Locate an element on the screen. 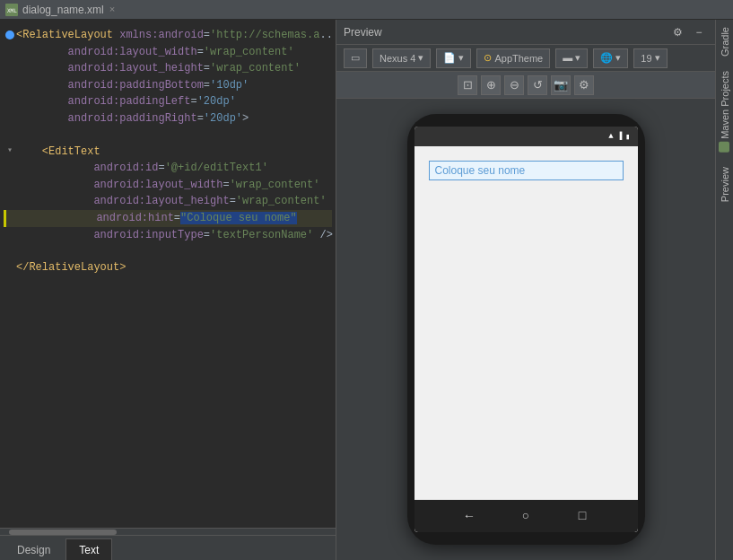  fold-arrow: ▾ is located at coordinates (10, 151).